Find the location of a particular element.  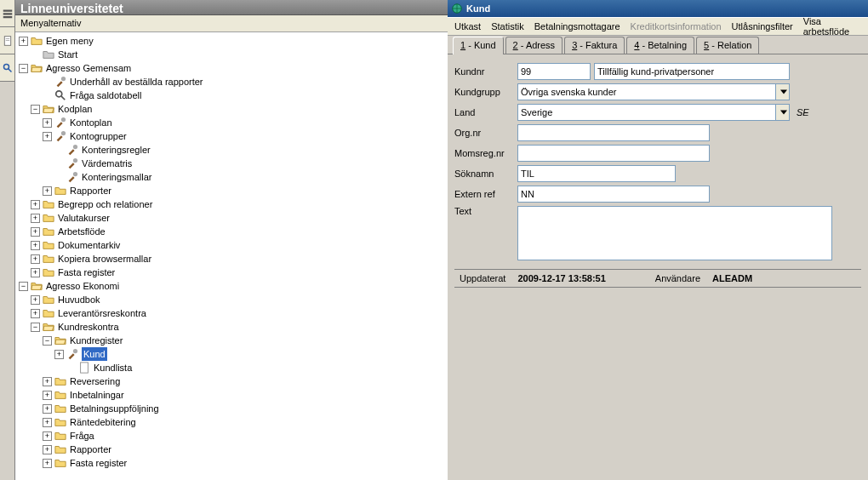

input-soknamn is located at coordinates (597, 174).